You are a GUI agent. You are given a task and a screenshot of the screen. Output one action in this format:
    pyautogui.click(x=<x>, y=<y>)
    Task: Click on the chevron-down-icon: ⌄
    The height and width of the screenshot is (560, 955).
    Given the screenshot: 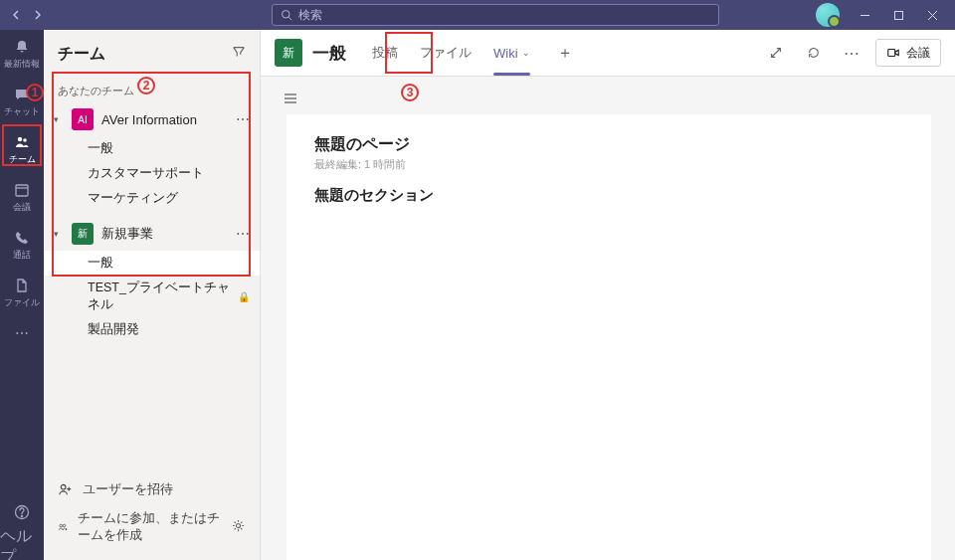 What is the action you would take?
    pyautogui.click(x=526, y=53)
    